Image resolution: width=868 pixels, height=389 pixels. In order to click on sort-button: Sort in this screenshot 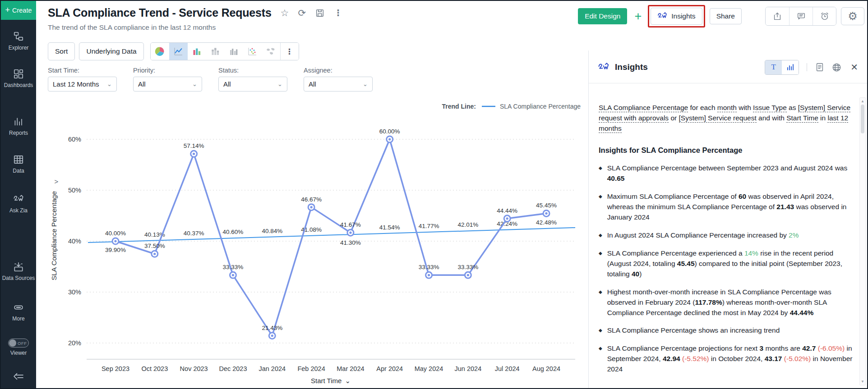, I will do `click(61, 51)`.